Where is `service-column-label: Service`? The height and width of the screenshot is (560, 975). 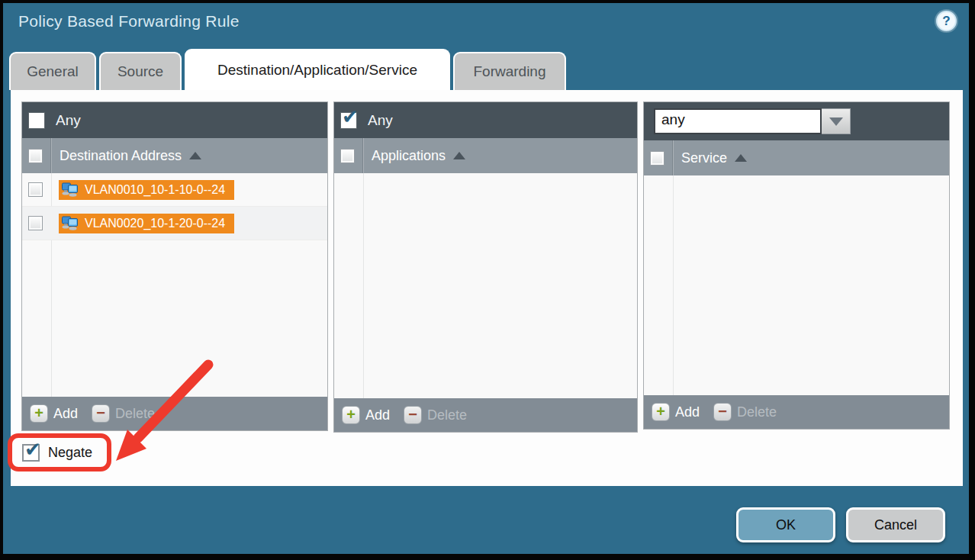 service-column-label: Service is located at coordinates (704, 159).